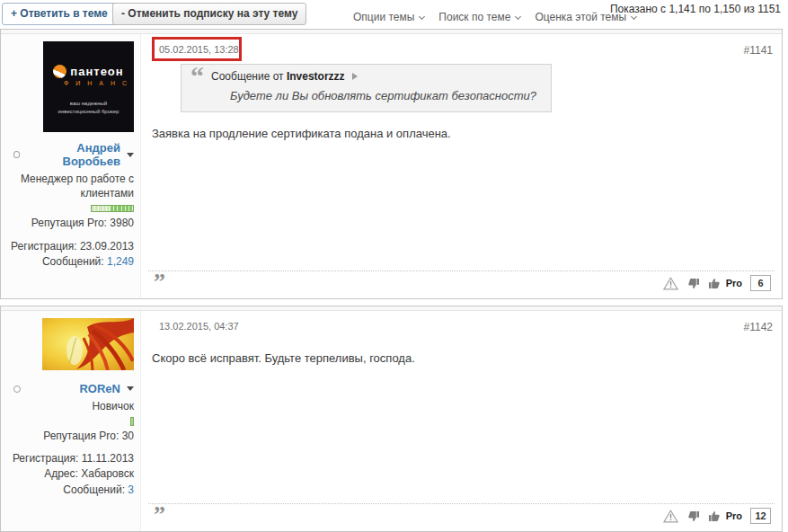 Image resolution: width=788 pixels, height=532 pixels. What do you see at coordinates (758, 50) in the screenshot?
I see `post-number-link: #1141` at bounding box center [758, 50].